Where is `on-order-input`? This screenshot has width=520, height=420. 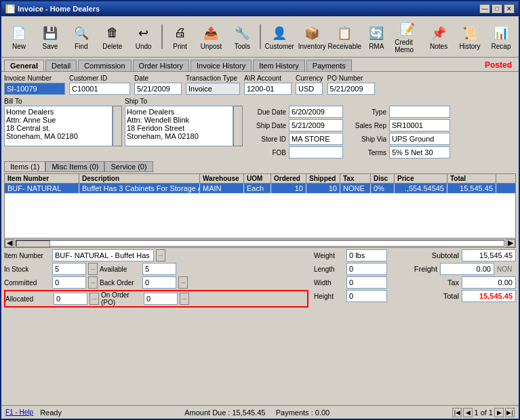
on-order-input is located at coordinates (161, 299).